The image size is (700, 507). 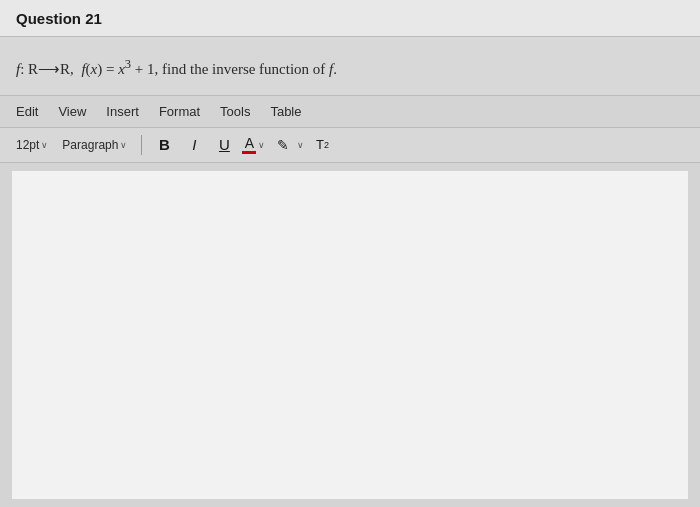 What do you see at coordinates (350, 112) in the screenshot?
I see `menu-bar: Edit View Insert Format Tools Table` at bounding box center [350, 112].